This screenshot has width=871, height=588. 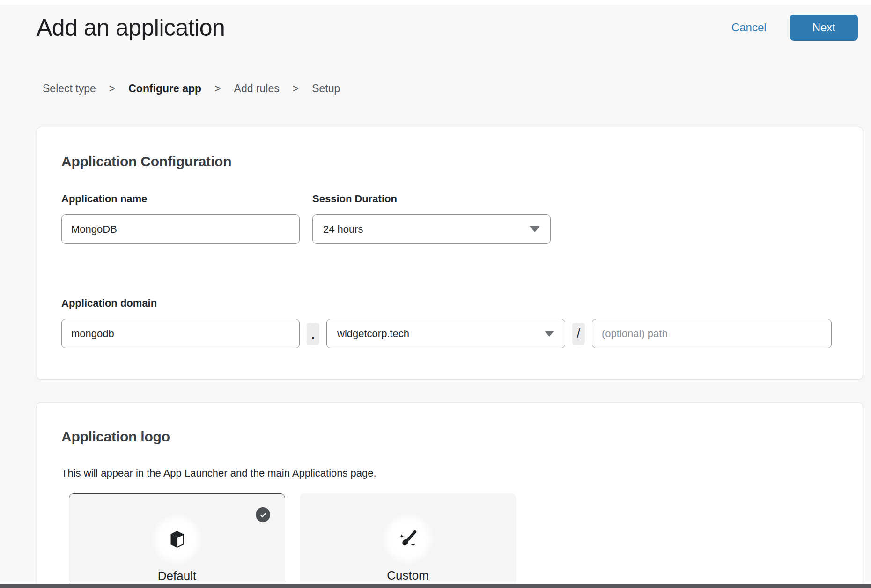 I want to click on name-duration-row: Application name Session Duration 24 hou…, so click(x=450, y=218).